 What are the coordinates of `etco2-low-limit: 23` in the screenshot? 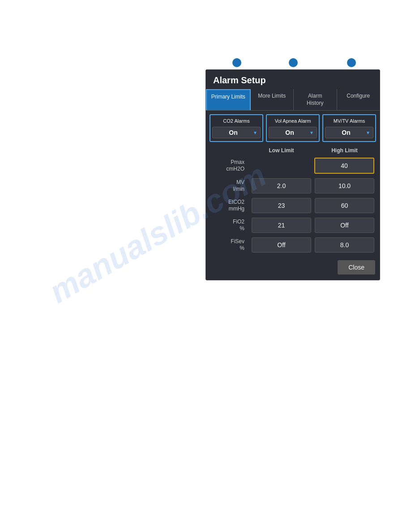 It's located at (281, 206).